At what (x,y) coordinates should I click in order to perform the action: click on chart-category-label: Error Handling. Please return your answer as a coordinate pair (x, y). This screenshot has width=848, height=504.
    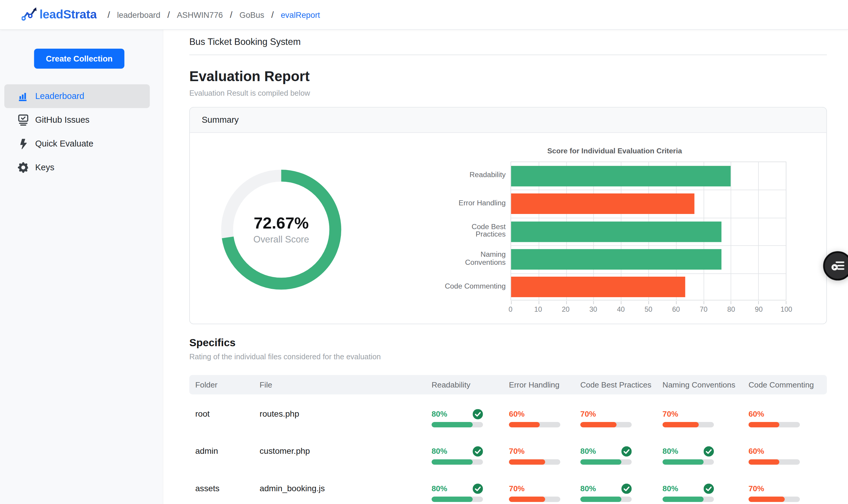
    Looking at the image, I should click on (477, 203).